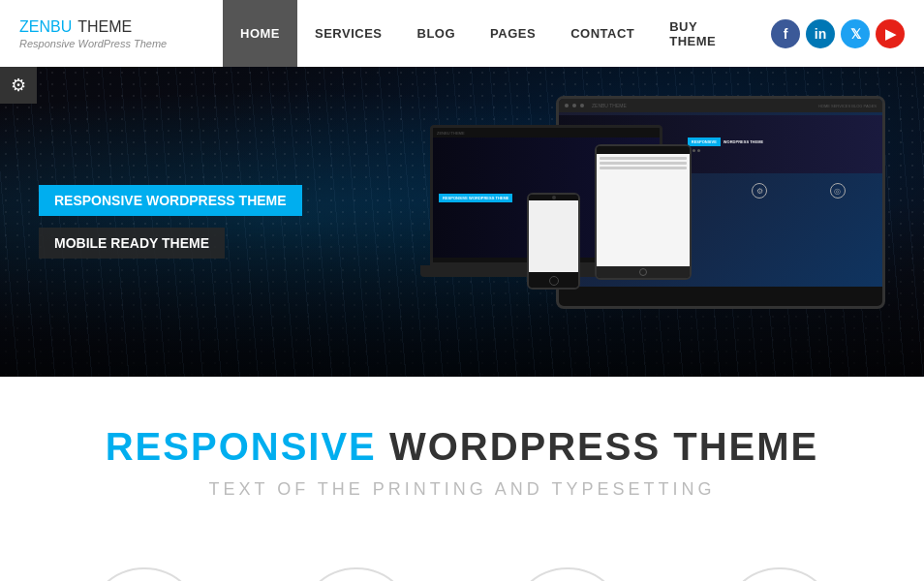 This screenshot has width=924, height=581. Describe the element at coordinates (643, 272) in the screenshot. I see `tablet-home-circle` at that location.